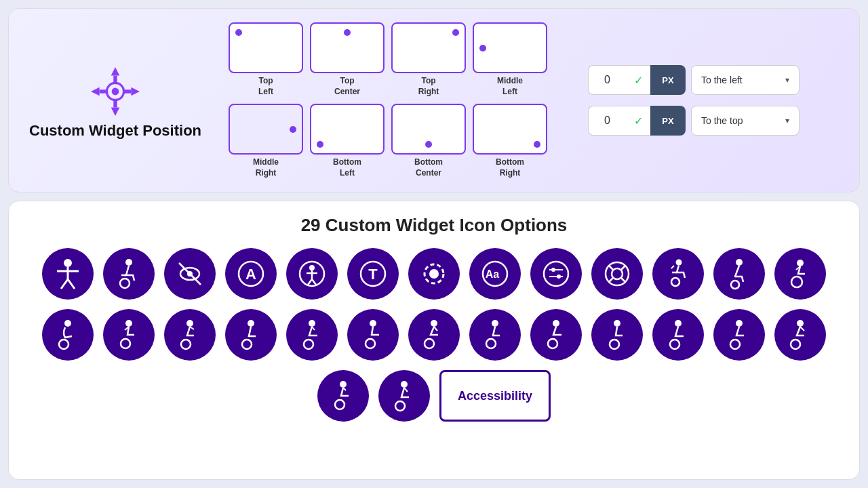 This screenshot has width=868, height=488. I want to click on pos-bottom-left: BottomLeft, so click(347, 141).